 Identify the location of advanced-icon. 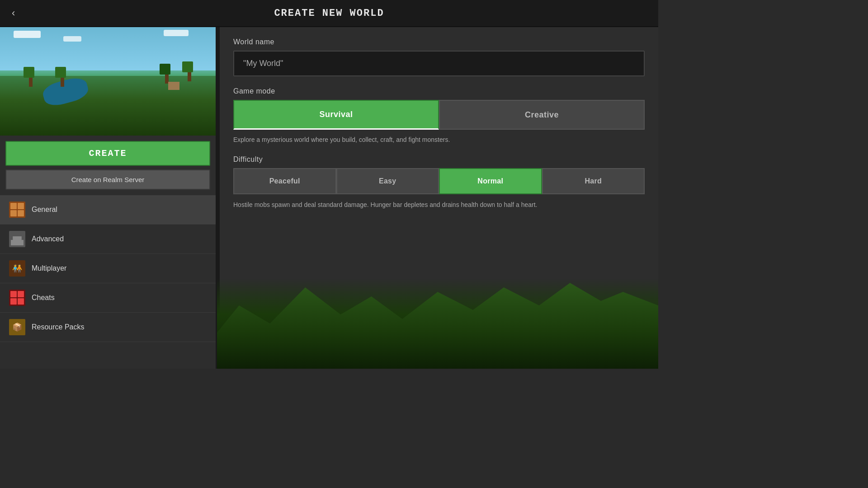
(17, 239).